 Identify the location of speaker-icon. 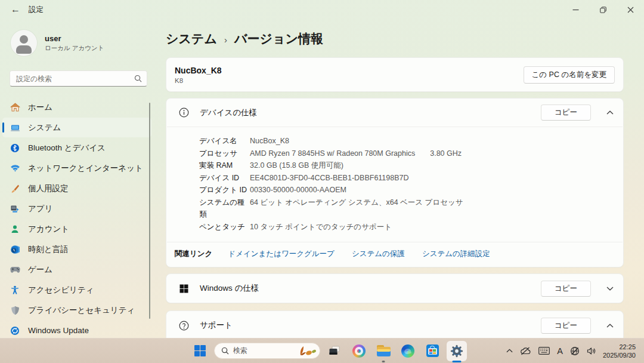
(592, 351).